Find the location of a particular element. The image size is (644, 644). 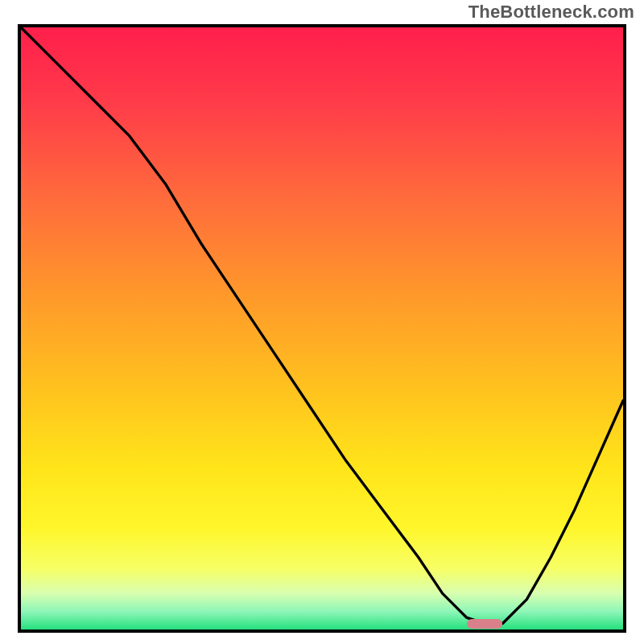

watermark-text: TheBottleneck.com is located at coordinates (551, 12).